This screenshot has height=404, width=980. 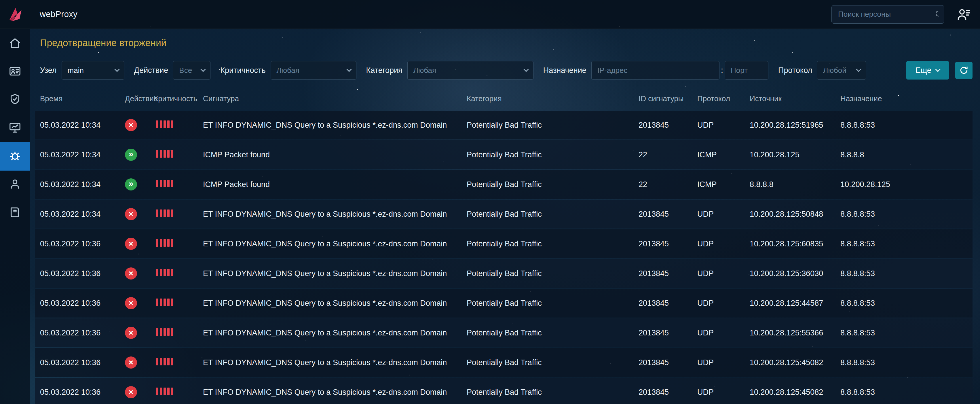 I want to click on sidebar-item-monitoring, so click(x=15, y=128).